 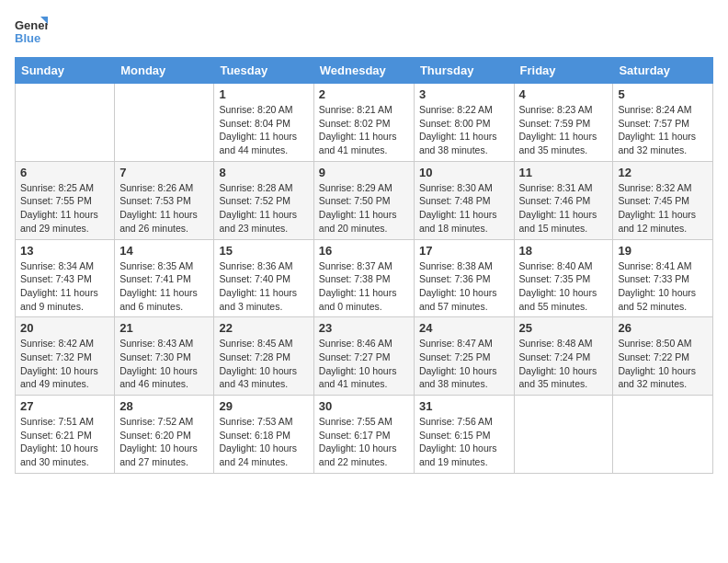 I want to click on day-number: 1, so click(x=263, y=94).